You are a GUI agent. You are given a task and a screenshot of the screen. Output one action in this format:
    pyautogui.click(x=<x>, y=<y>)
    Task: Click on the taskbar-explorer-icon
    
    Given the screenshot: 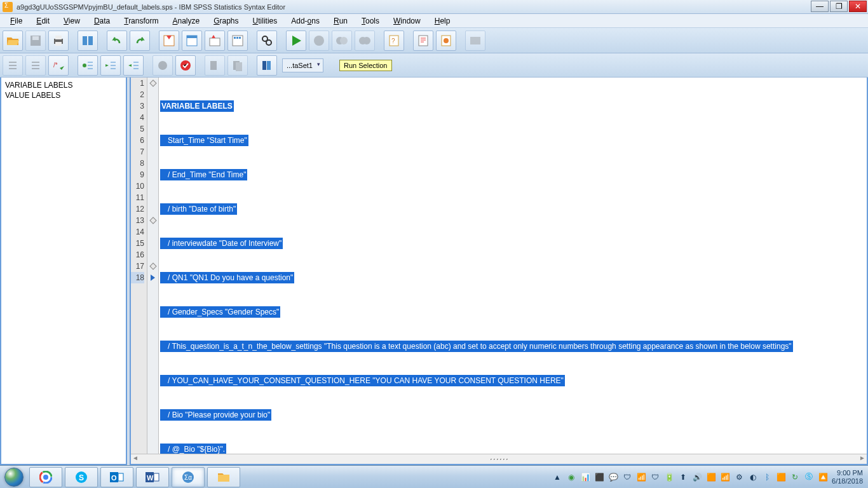 What is the action you would take?
    pyautogui.click(x=224, y=477)
    